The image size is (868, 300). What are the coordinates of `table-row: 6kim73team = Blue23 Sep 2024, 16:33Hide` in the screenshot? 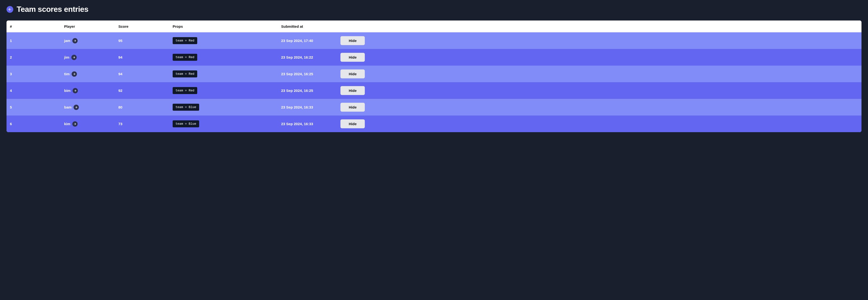 It's located at (434, 124).